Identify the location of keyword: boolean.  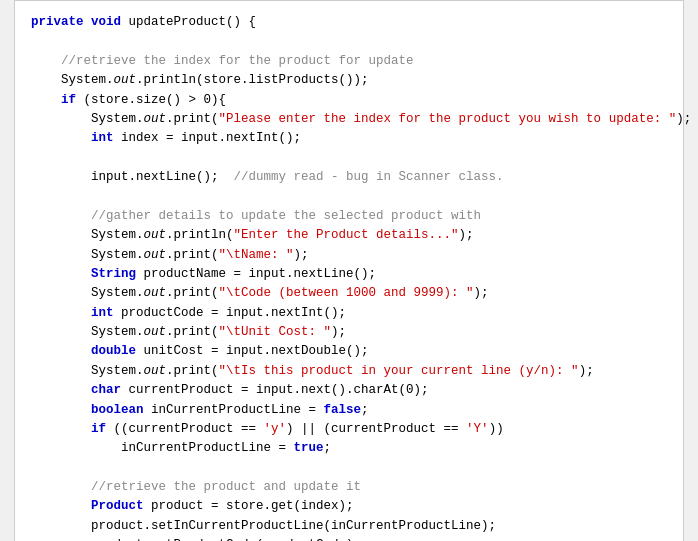
(118, 410).